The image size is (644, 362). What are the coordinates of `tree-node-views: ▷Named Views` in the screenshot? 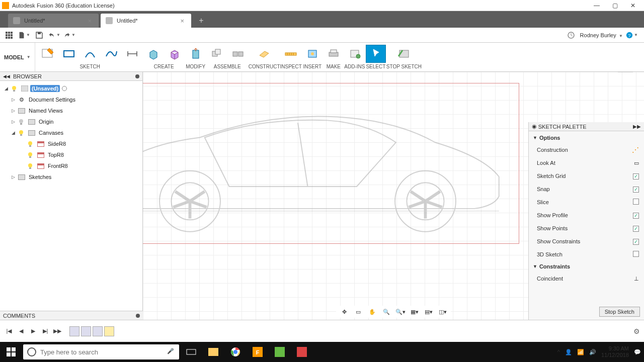 It's located at (71, 111).